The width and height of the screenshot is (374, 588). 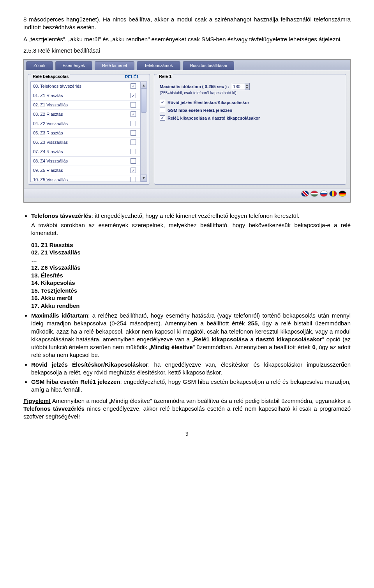 What do you see at coordinates (86, 171) in the screenshot?
I see `list-item: 09. Z5 Riasztás✓` at bounding box center [86, 171].